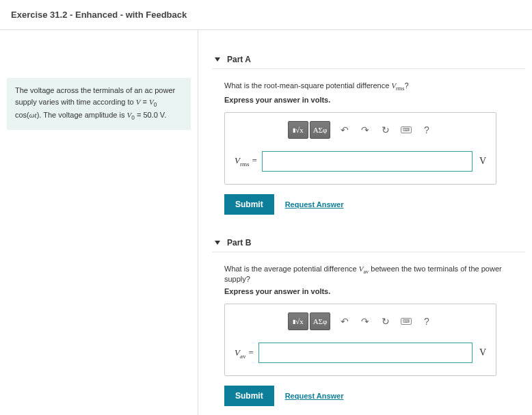 This screenshot has height=415, width=532. What do you see at coordinates (360, 130) in the screenshot?
I see `part-a-toolbar: ▮√x ΑΣφ ↶ ↷ ↻ ⌨ ?` at bounding box center [360, 130].